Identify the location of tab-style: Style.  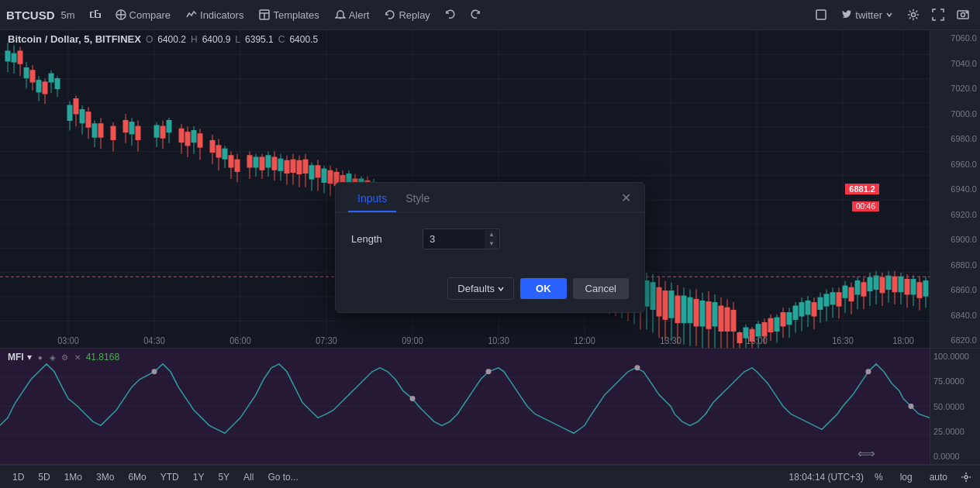
(417, 198).